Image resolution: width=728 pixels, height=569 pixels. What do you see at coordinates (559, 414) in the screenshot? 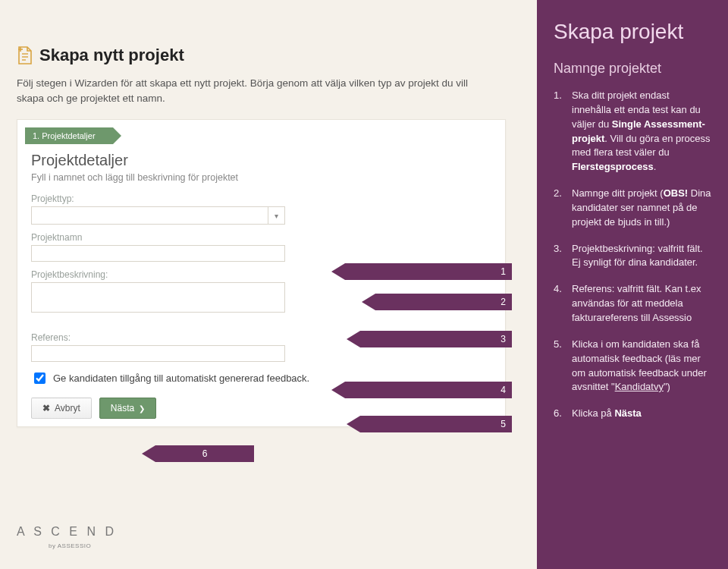
I see `help-step-number: 6.` at bounding box center [559, 414].